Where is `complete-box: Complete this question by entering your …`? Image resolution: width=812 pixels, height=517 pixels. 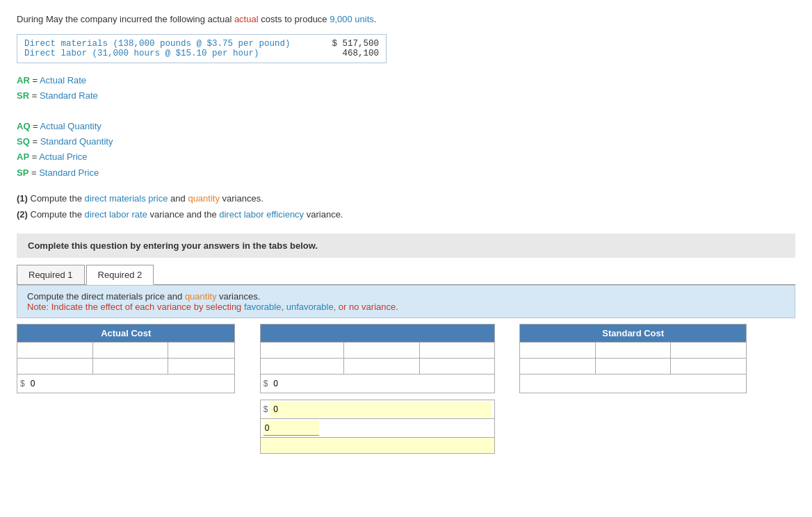
complete-box: Complete this question by entering your … is located at coordinates (406, 246).